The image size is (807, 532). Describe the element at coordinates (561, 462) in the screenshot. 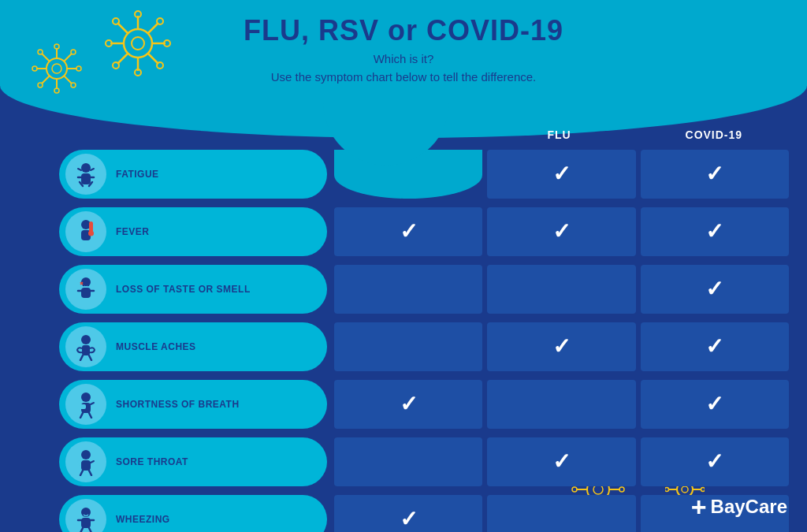

I see `check-throat-flu: ✓` at that location.